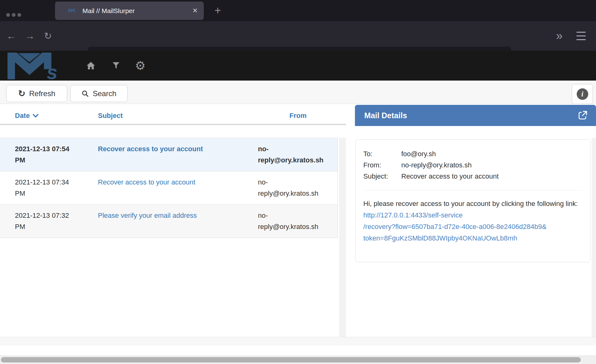  I want to click on from-label: From:, so click(382, 165).